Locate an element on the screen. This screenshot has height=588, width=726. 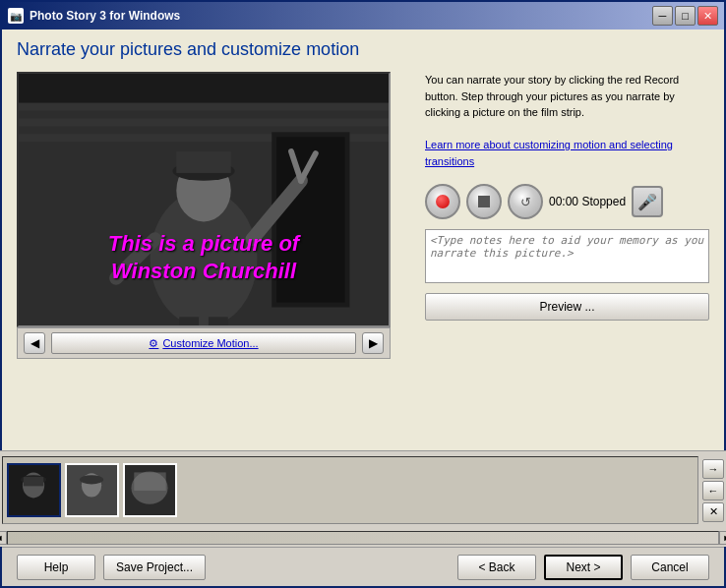
app-icon: 📷 is located at coordinates (16, 16).